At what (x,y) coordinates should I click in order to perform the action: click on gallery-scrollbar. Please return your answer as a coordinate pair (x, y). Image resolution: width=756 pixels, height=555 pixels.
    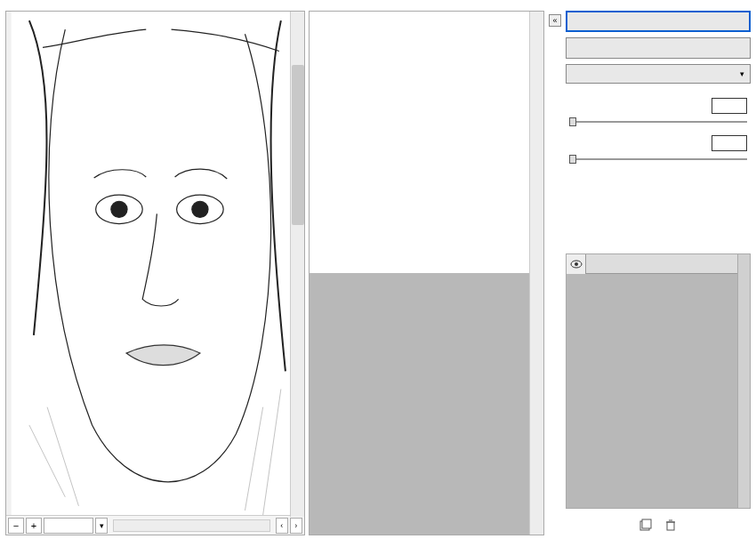
    Looking at the image, I should click on (536, 273).